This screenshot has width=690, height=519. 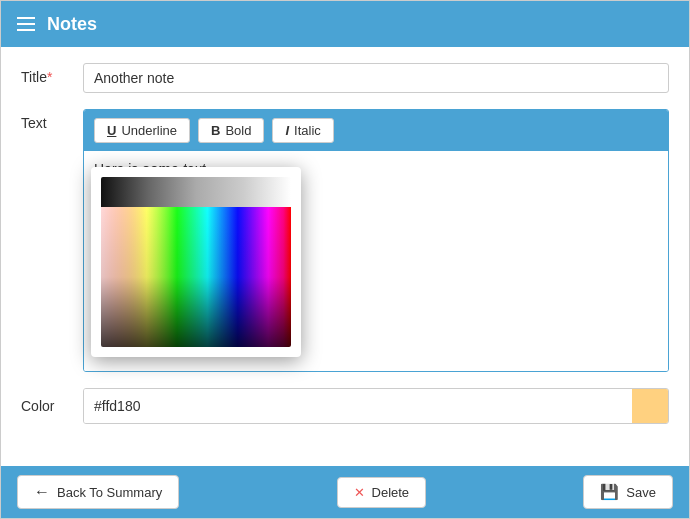 What do you see at coordinates (358, 406) in the screenshot?
I see `color-input` at bounding box center [358, 406].